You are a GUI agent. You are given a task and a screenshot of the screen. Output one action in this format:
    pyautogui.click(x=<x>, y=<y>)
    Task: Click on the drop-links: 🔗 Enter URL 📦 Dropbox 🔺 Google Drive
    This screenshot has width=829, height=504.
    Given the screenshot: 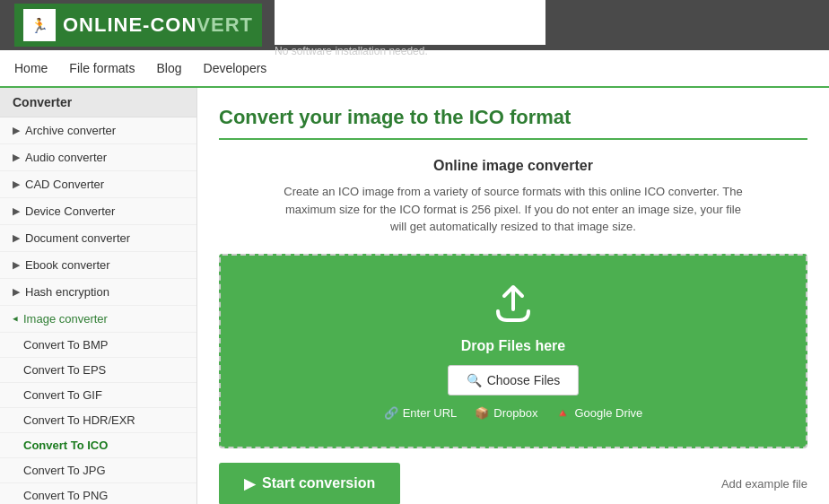 What is the action you would take?
    pyautogui.click(x=513, y=413)
    